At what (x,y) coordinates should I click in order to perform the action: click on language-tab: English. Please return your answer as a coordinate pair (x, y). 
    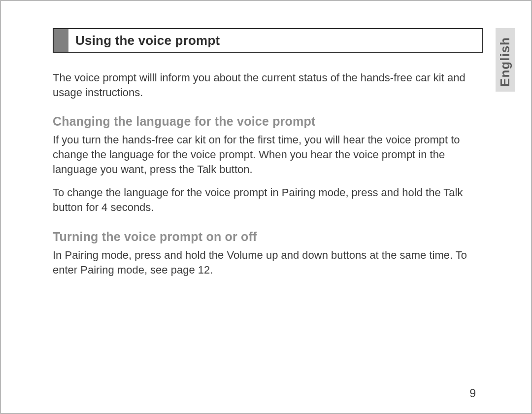
    Looking at the image, I should click on (505, 60).